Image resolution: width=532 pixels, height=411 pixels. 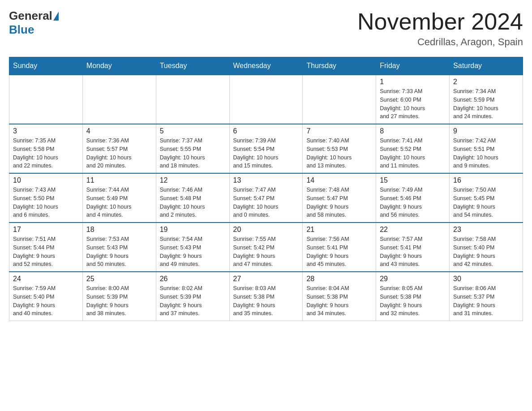 What do you see at coordinates (486, 252) in the screenshot?
I see `day-info: Sunrise: 7:58 AMSunset: 5:40 PMDaylight:…` at bounding box center [486, 252].